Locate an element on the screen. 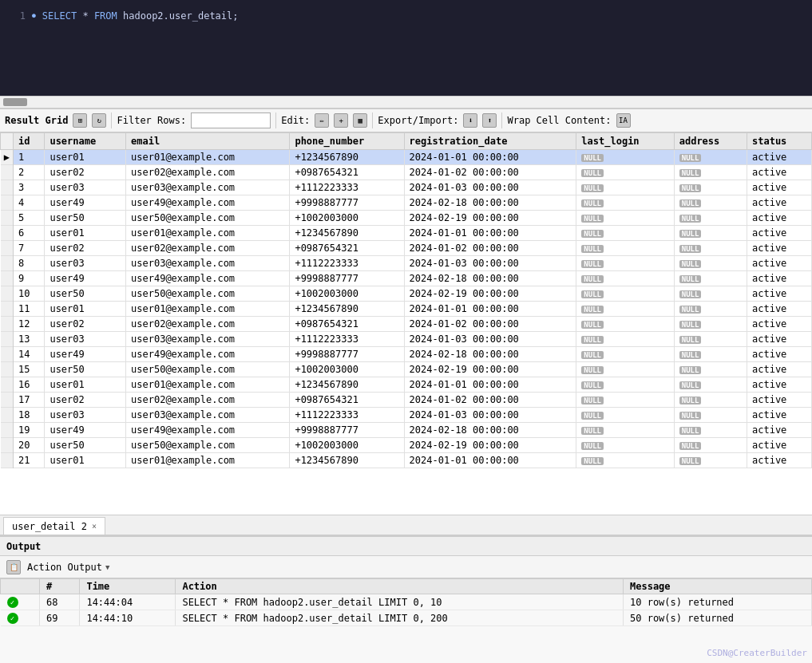 This screenshot has height=663, width=812. table-row: ▶1user01user01@example.com+1234567890202… is located at coordinates (406, 158).